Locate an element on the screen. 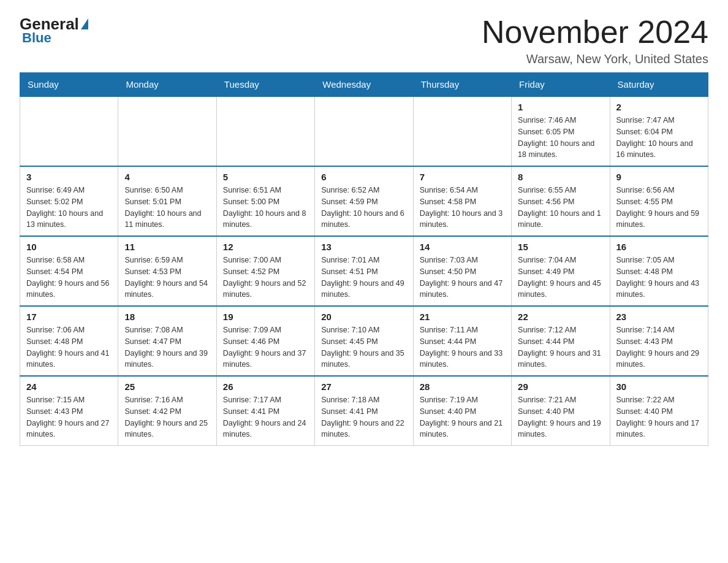 The image size is (728, 563). day-info: Sunrise: 7:12 AMSunset: 4:44 PMDaylight:… is located at coordinates (560, 347).